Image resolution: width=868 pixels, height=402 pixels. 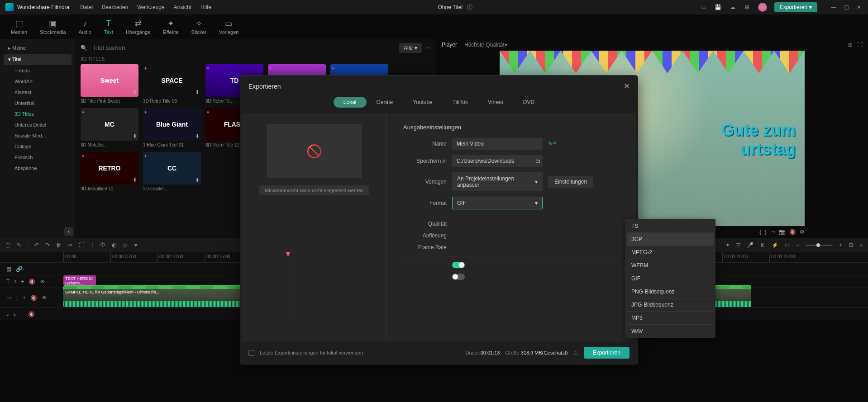 I want to click on thumbnail-item: ♦CC⬇3D-Eistitel ..., so click(x=172, y=172).